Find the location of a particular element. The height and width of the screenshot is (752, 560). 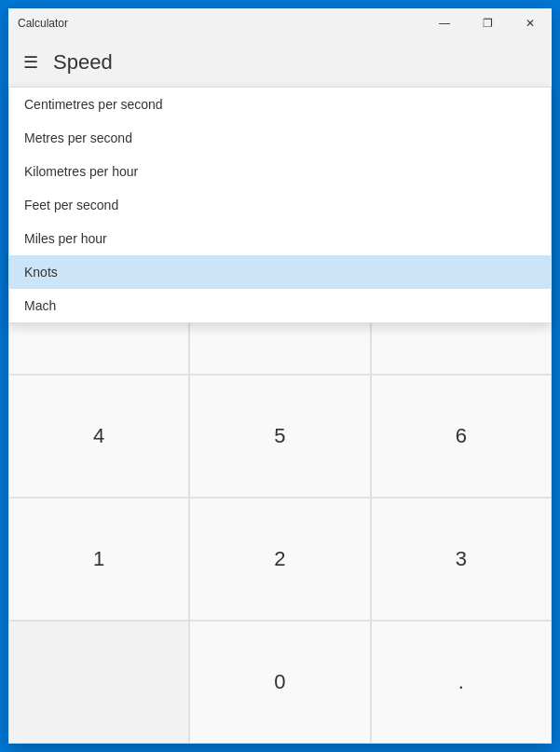

page-title: Speed is located at coordinates (83, 62).